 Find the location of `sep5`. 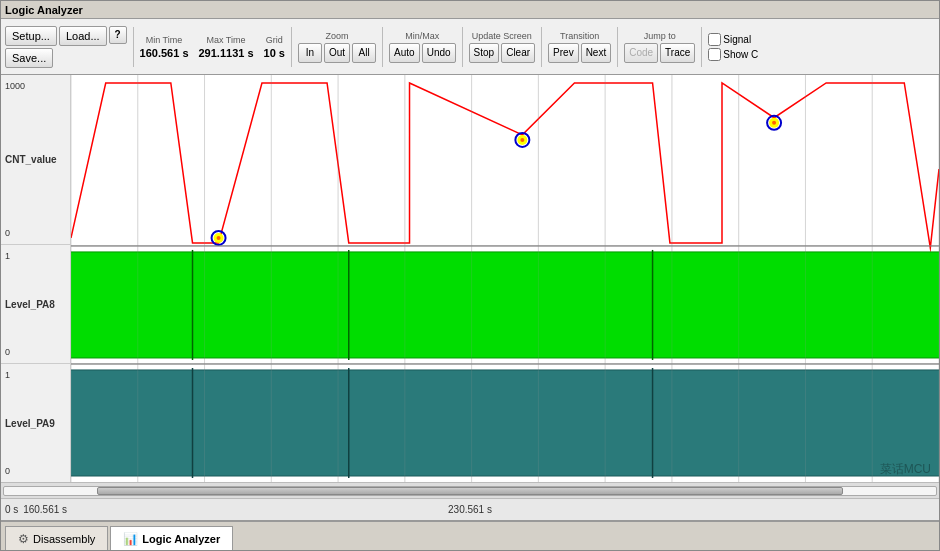

sep5 is located at coordinates (542, 47).